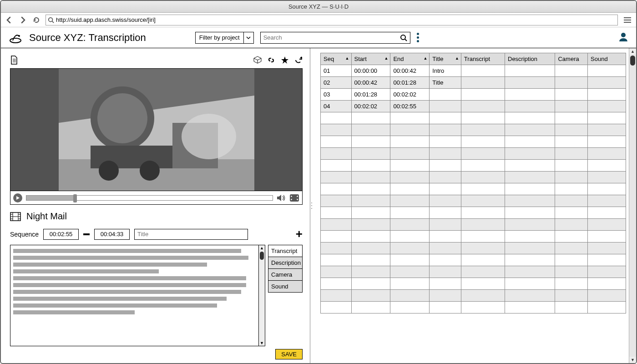 Image resolution: width=637 pixels, height=364 pixels. I want to click on document-icon, so click(14, 60).